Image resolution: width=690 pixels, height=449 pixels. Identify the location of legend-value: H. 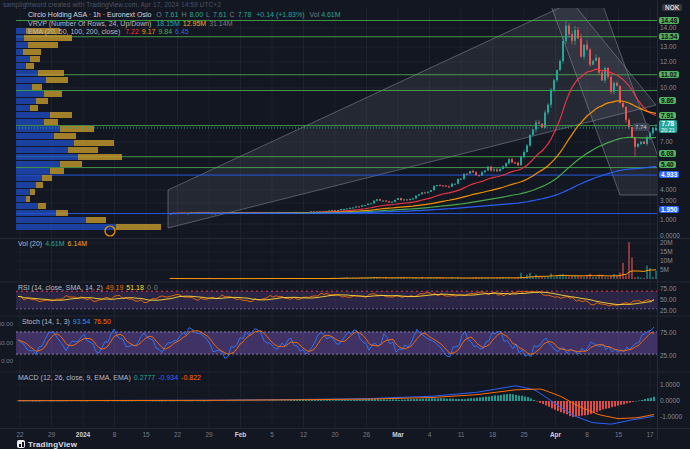
(184, 14).